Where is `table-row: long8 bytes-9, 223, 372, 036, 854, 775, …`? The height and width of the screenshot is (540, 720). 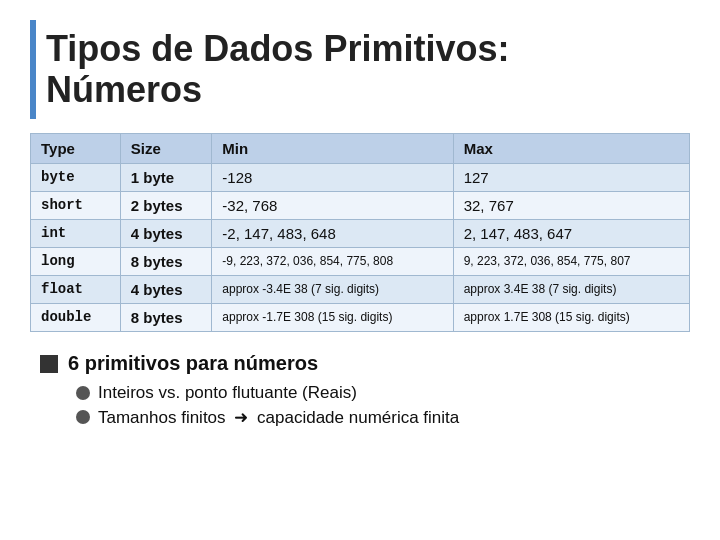 table-row: long8 bytes-9, 223, 372, 036, 854, 775, … is located at coordinates (360, 261).